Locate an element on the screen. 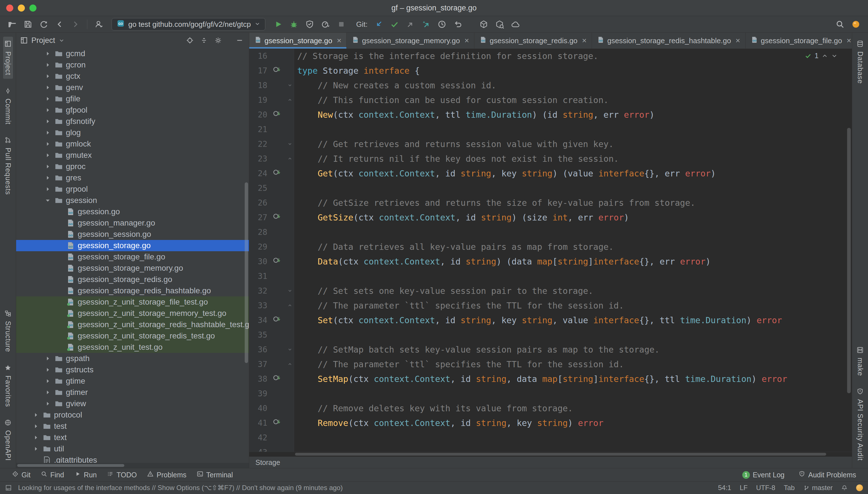 This screenshot has height=494, width=868. back-button is located at coordinates (60, 24).